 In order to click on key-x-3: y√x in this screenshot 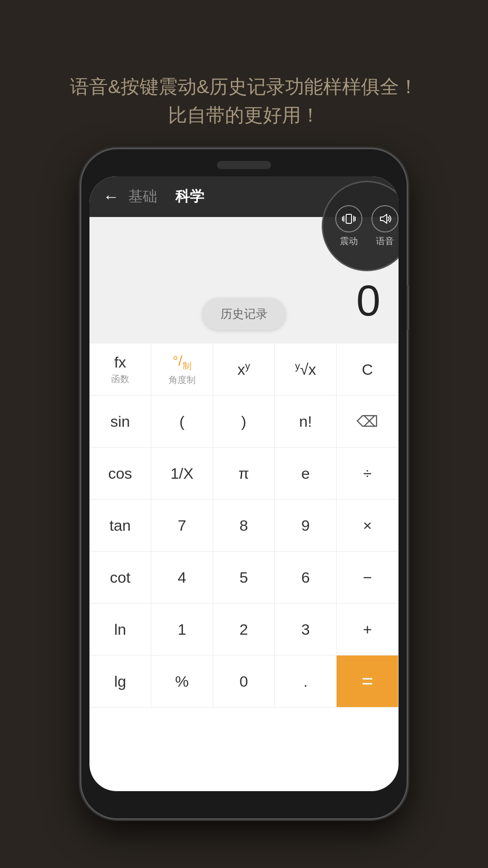, I will do `click(305, 370)`.